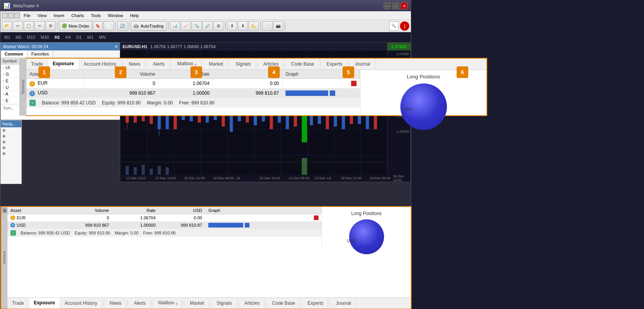  I want to click on small-row-eur: $ EUR 0 1.06704 0.00, so click(164, 218).